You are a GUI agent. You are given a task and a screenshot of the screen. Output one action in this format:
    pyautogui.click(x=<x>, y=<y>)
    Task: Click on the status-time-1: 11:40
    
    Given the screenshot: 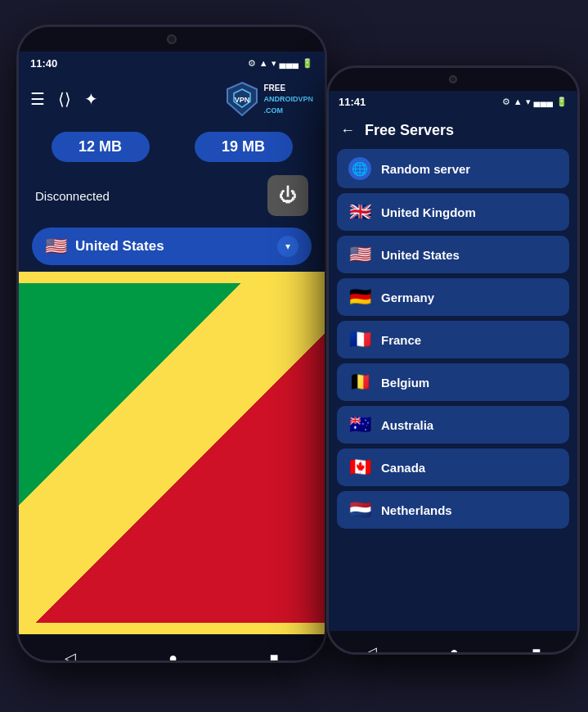 What is the action you would take?
    pyautogui.click(x=44, y=64)
    